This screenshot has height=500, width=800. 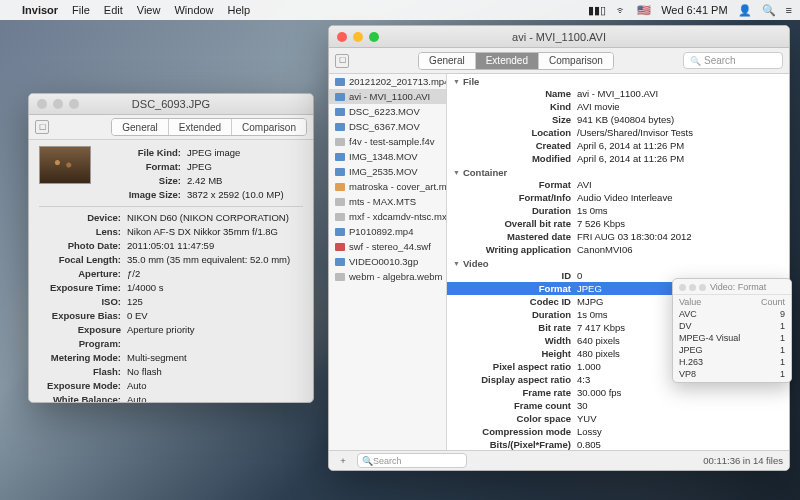 I want to click on stats-row: DV1, so click(x=732, y=326).